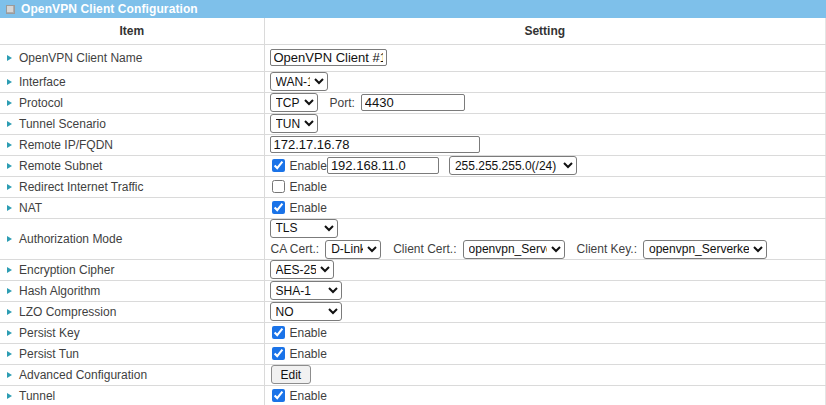 The width and height of the screenshot is (826, 405). Describe the element at coordinates (413, 124) in the screenshot. I see `row-tunnel-scenario: Tunnel Scenario TUN` at that location.